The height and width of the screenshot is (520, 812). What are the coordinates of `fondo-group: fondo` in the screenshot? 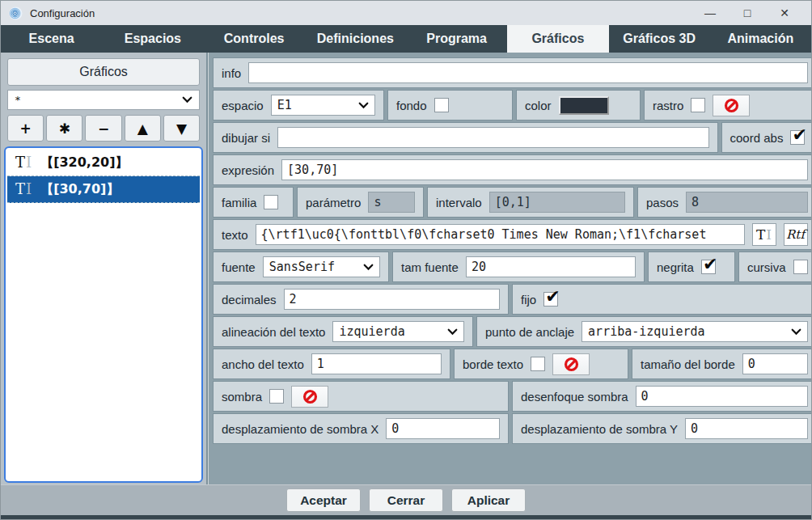 It's located at (450, 105).